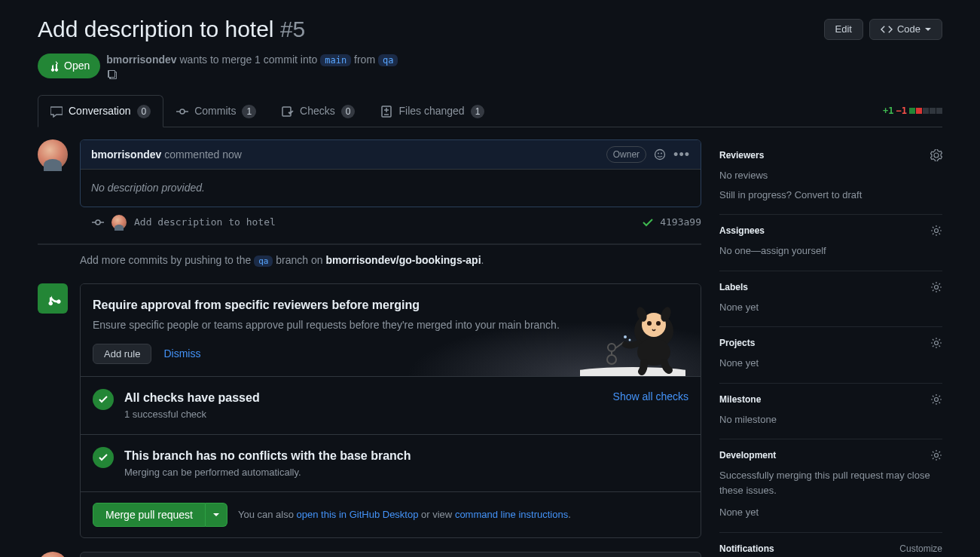  What do you see at coordinates (53, 298) in the screenshot?
I see `merge-icon` at bounding box center [53, 298].